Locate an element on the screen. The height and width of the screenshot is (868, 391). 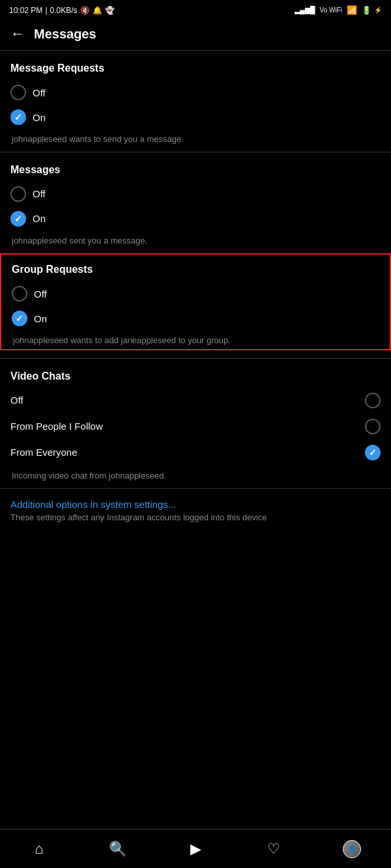
time: 10:02 PM is located at coordinates (26, 10).